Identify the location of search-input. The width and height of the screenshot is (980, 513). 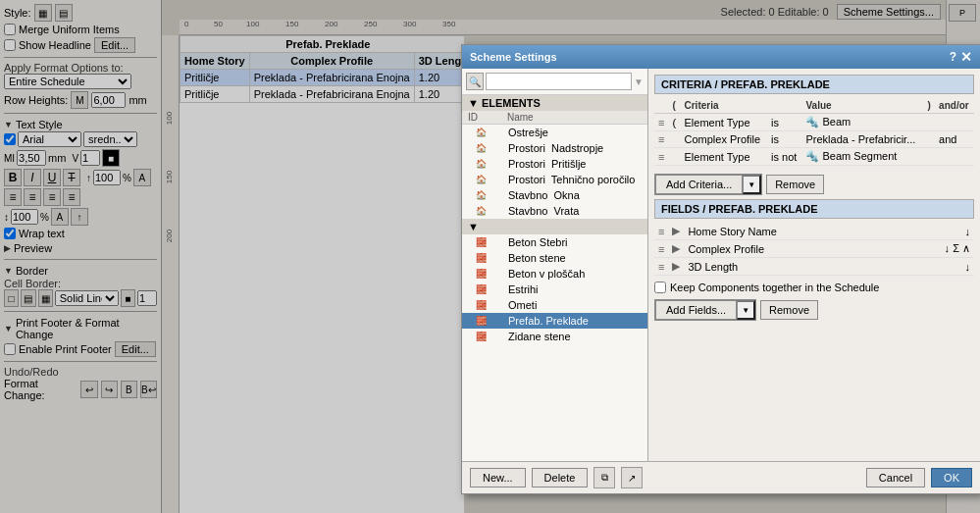
(559, 81).